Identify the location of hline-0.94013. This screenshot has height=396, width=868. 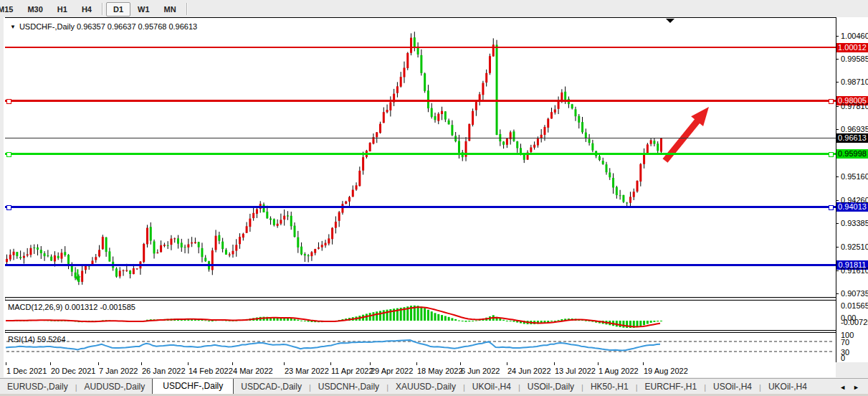
(420, 207).